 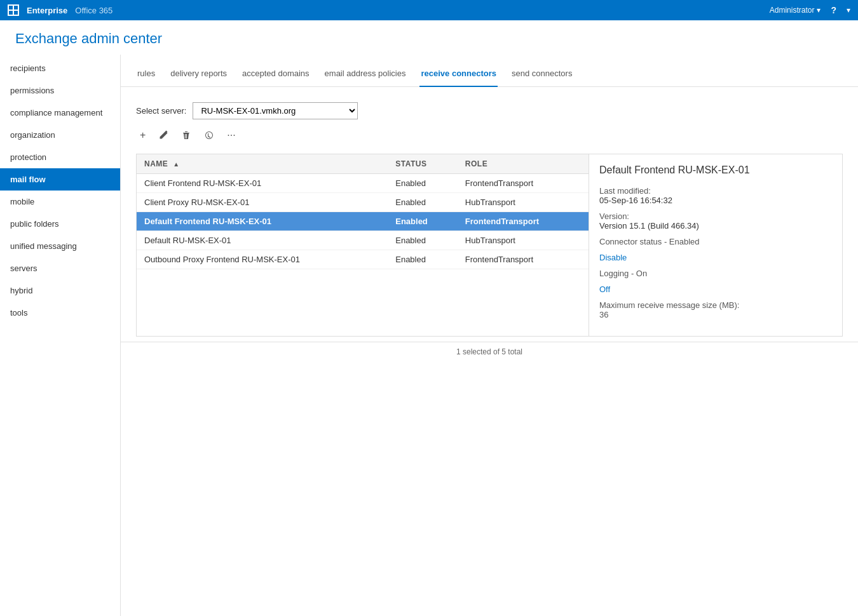 I want to click on sidebar-item-mobile: mobile, so click(x=60, y=202).